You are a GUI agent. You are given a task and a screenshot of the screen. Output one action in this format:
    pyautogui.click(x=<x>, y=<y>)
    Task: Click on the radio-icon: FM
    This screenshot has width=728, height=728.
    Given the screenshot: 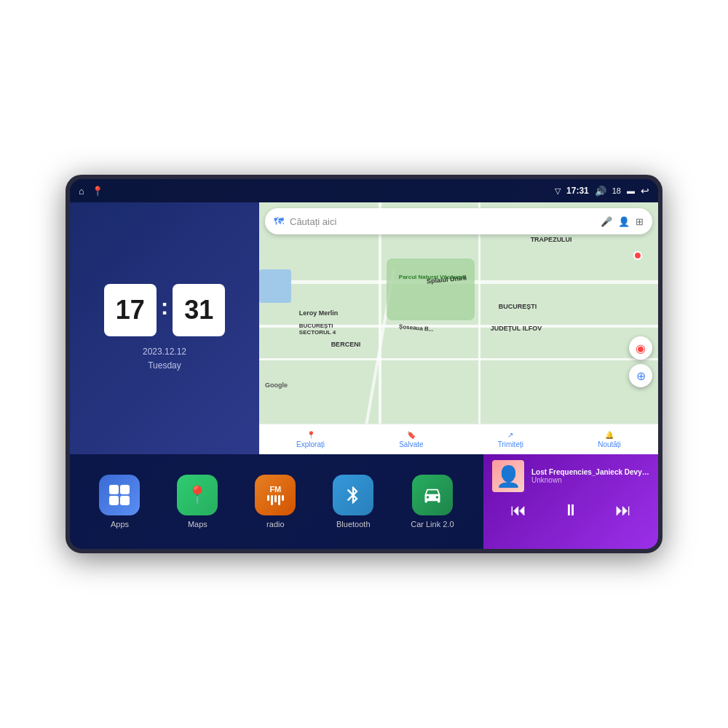 What is the action you would take?
    pyautogui.click(x=275, y=495)
    